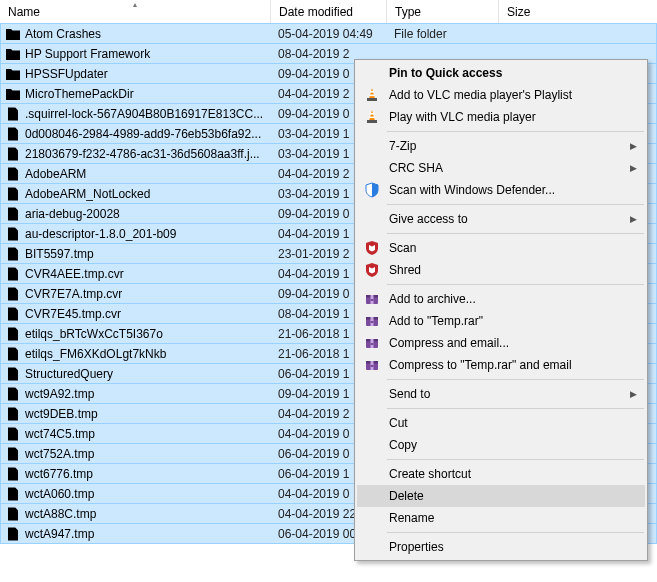  Describe the element at coordinates (314, 434) in the screenshot. I see `file-date: 04-04-2019 0` at that location.